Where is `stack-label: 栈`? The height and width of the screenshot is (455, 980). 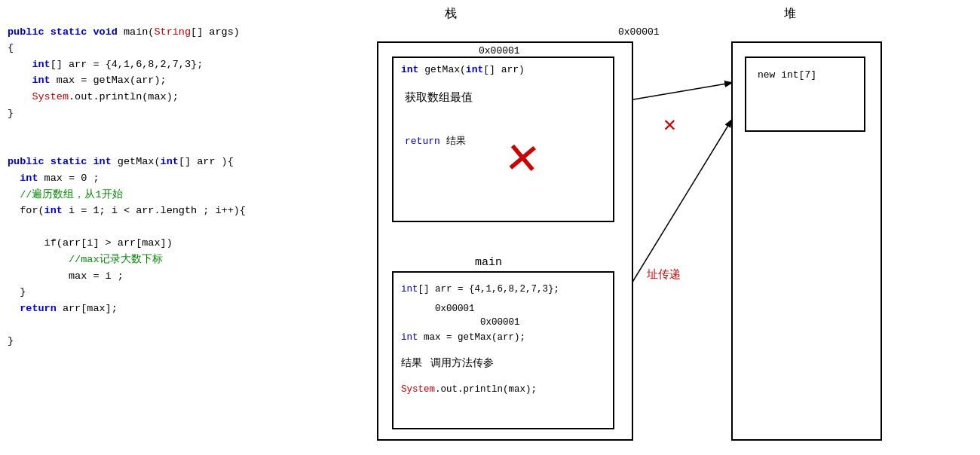
stack-label: 栈 is located at coordinates (451, 14).